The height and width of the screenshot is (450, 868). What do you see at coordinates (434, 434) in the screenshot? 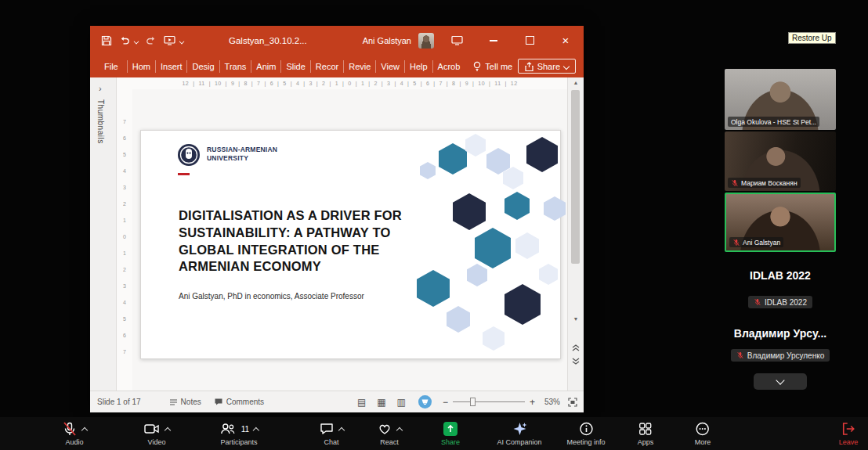
I see `zoom-toolbar: Audio Video 11 Participants Chat` at bounding box center [434, 434].